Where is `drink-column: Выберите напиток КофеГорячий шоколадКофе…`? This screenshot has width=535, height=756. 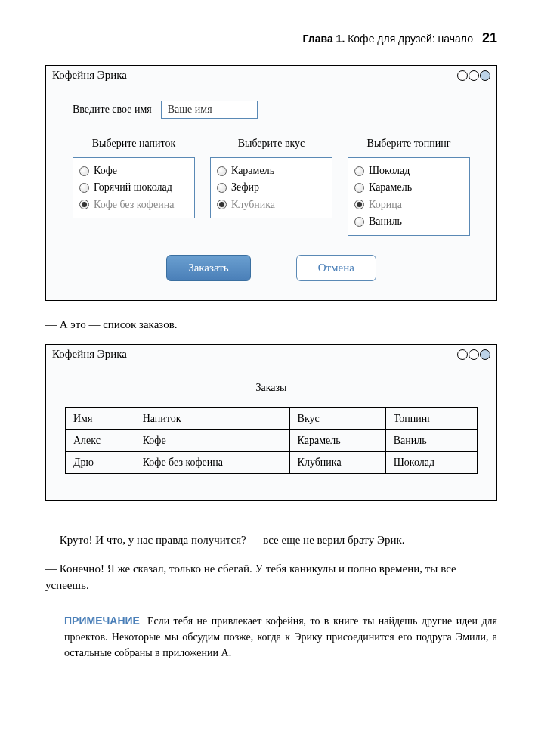
drink-column: Выберите напиток КофеГорячий шоколадКофе… is located at coordinates (134, 187).